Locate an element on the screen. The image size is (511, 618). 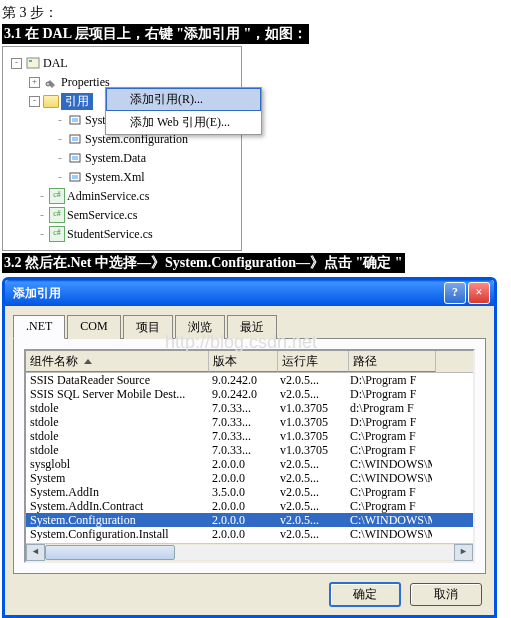
dialog-titlebar: 添加引用 ? × is located at coordinates (250, 293).